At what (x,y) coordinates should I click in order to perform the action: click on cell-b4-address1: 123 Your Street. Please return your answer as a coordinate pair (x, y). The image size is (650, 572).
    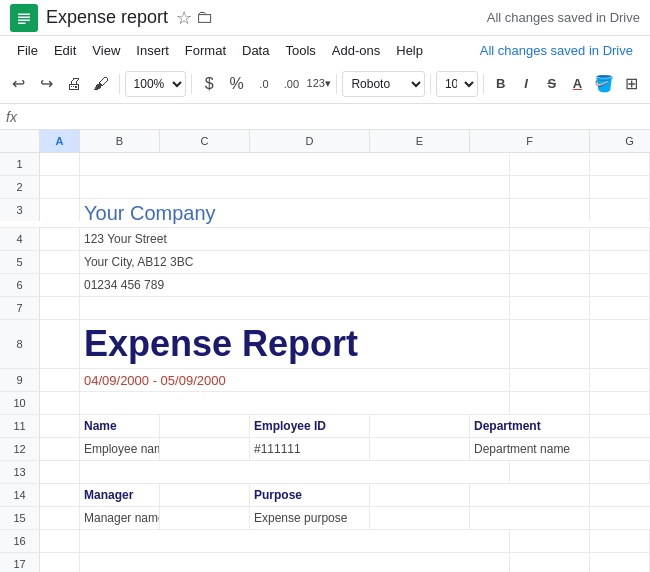
    Looking at the image, I should click on (295, 239).